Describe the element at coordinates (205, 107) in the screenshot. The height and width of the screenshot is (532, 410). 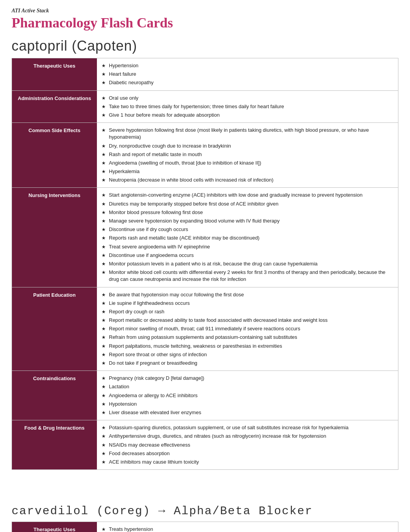
I see `row-admin-considerations: Administration Considerations ★Oral use …` at that location.